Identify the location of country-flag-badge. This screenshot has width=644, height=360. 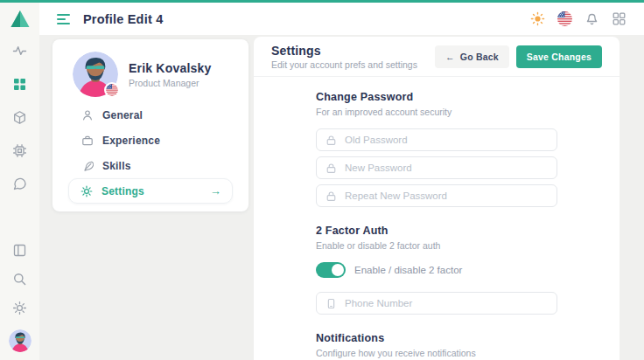
(112, 90).